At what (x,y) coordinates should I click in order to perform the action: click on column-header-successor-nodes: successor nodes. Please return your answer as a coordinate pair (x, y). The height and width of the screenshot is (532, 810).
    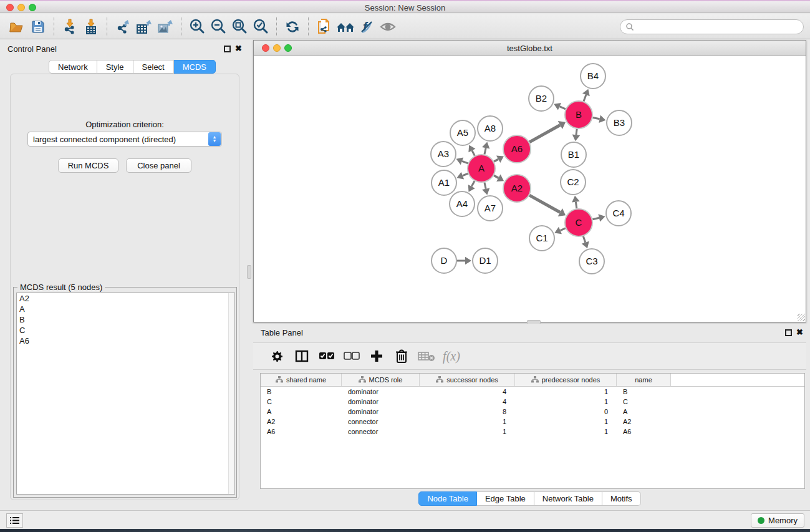
    Looking at the image, I should click on (468, 380).